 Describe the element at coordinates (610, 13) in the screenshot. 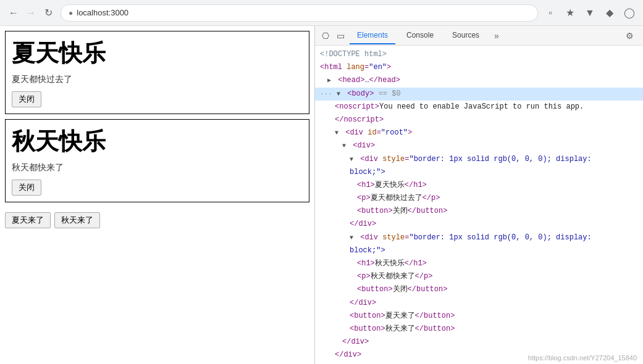

I see `puzzle-icon: ◆` at that location.